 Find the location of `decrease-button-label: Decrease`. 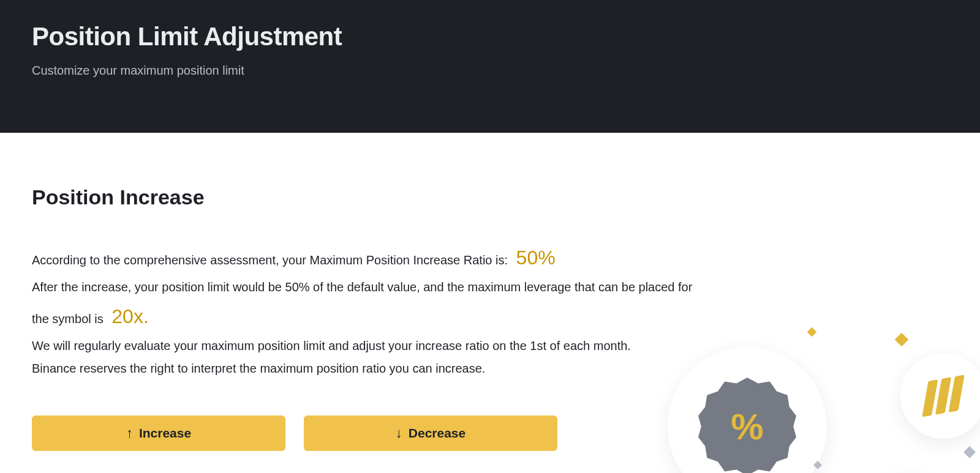

decrease-button-label: Decrease is located at coordinates (437, 433).